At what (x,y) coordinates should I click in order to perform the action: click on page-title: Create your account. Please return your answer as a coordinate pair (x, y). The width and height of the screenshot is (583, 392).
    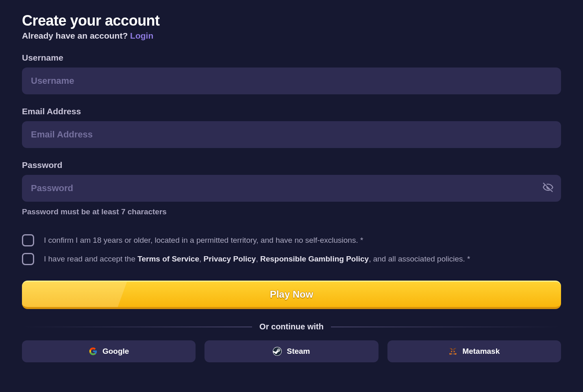
    Looking at the image, I should click on (292, 21).